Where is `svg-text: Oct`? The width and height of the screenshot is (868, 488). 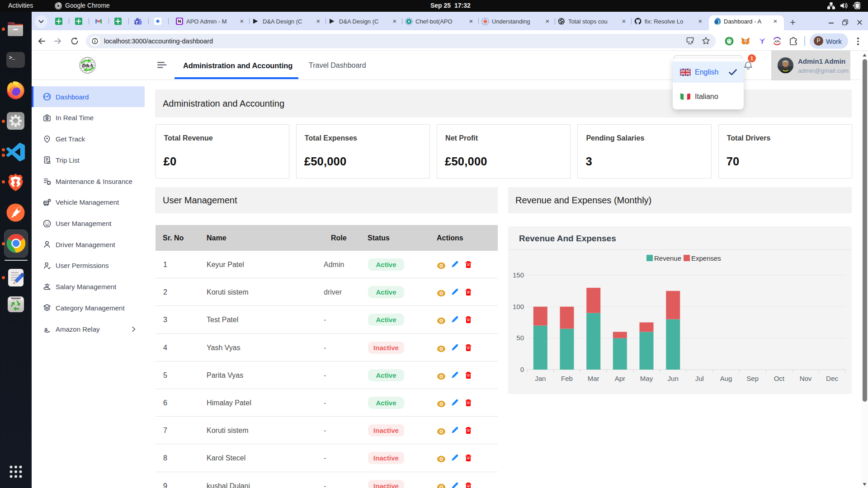 svg-text: Oct is located at coordinates (779, 379).